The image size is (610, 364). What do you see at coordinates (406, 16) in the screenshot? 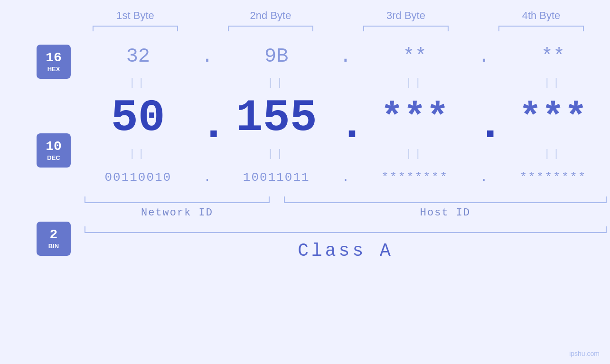
I see `byte-header-3: 3rd Byte` at bounding box center [406, 16].